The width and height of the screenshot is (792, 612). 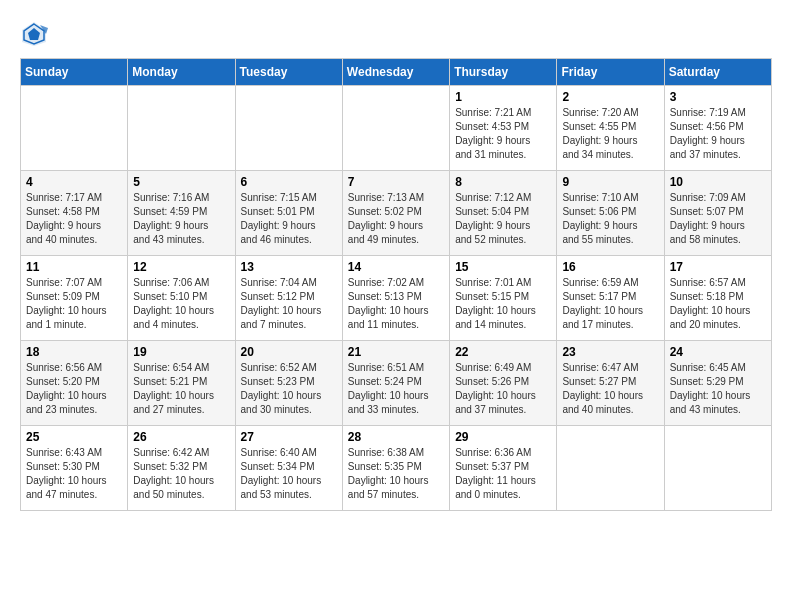 I want to click on day-info: Sunrise: 6:36 AMSunset: 5:37 PMDaylight:…, so click(x=503, y=474).